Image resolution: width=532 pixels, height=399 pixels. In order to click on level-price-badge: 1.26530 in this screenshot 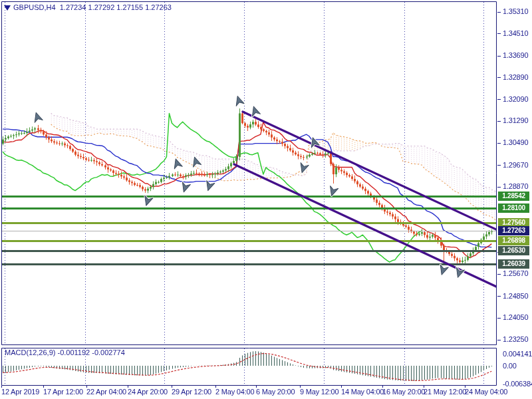, I will do `click(513, 251)`.